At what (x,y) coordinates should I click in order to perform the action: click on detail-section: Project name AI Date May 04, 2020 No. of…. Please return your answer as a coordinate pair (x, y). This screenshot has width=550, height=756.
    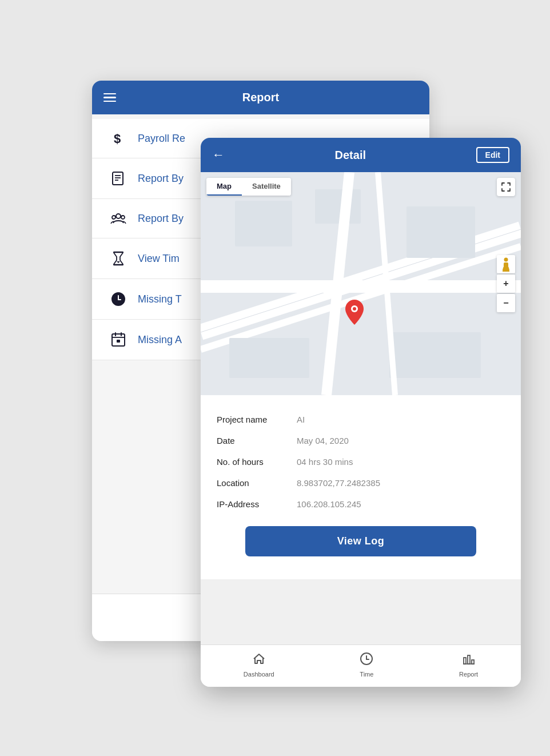
    Looking at the image, I should click on (361, 487).